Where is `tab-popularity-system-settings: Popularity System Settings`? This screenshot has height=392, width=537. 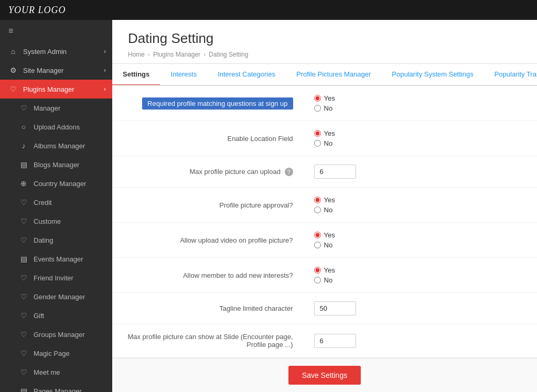 tab-popularity-system-settings: Popularity System Settings is located at coordinates (432, 75).